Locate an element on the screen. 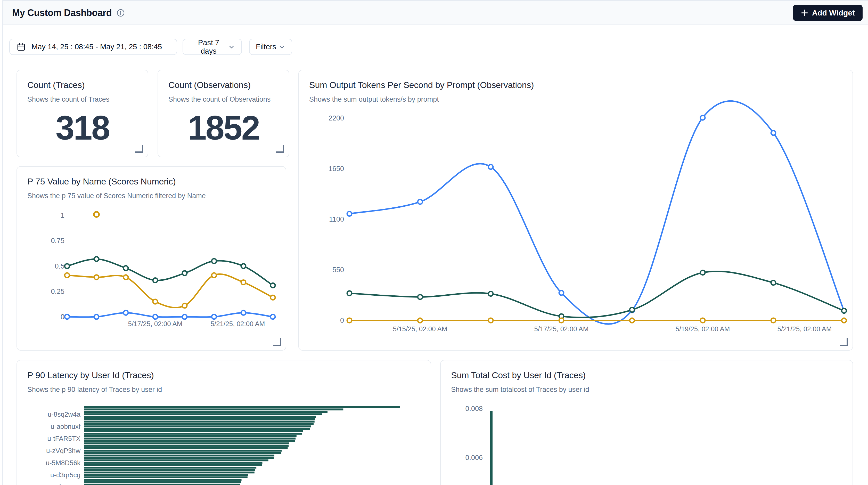 This screenshot has height=485, width=868. count-observations-value: 1852 is located at coordinates (223, 128).